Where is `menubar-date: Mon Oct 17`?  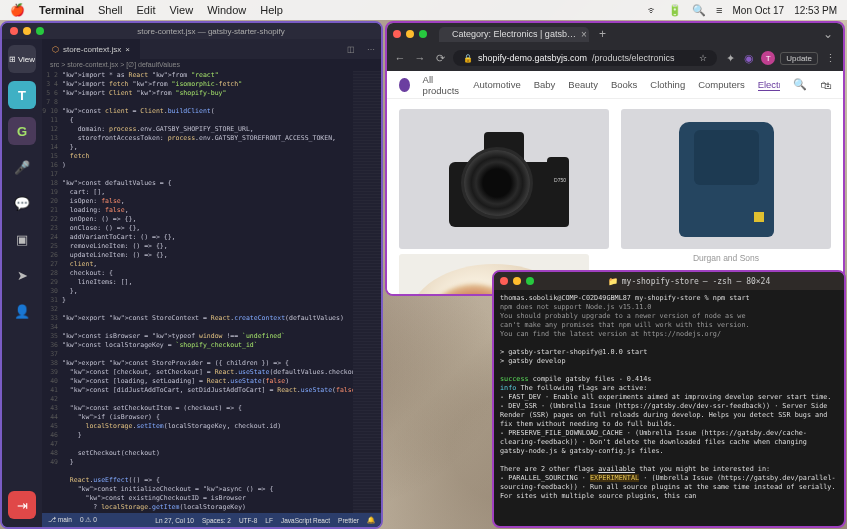 menubar-date: Mon Oct 17 is located at coordinates (758, 10).